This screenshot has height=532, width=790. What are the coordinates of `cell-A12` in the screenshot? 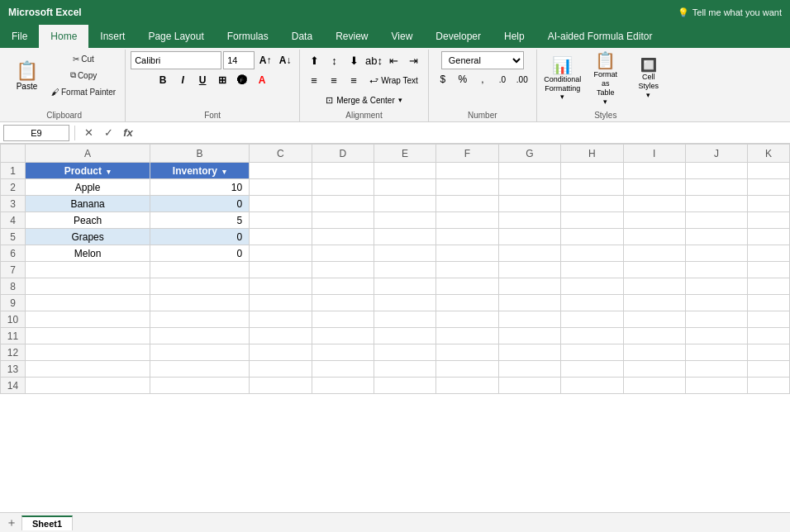 It's located at (88, 353).